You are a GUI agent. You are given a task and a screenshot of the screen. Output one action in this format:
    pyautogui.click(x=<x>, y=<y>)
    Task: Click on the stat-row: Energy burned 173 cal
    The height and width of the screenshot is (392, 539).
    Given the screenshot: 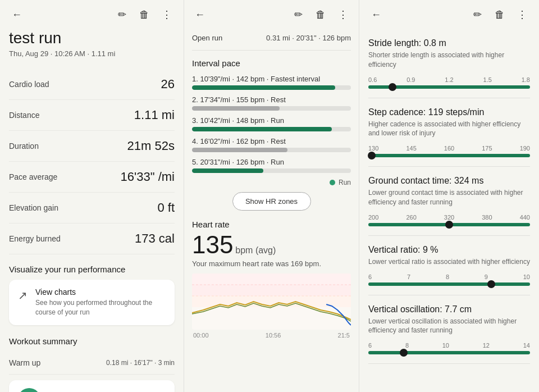 What is the action you would take?
    pyautogui.click(x=92, y=239)
    